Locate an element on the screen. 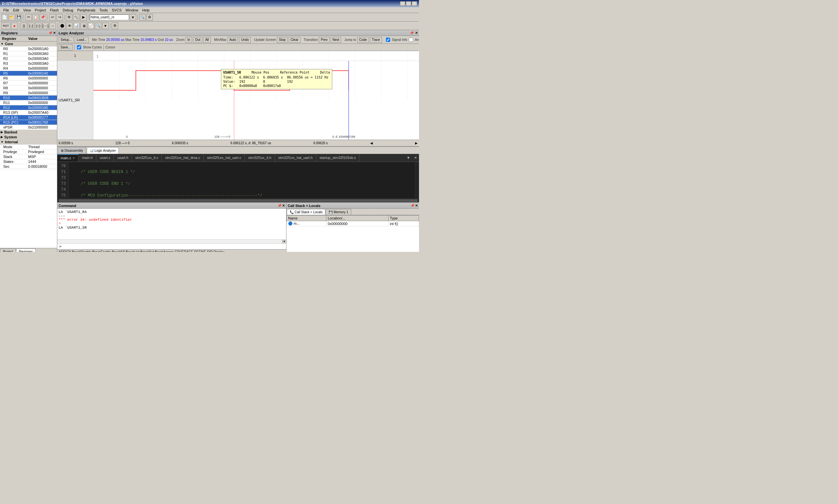 The image size is (838, 504). runto-btn: {→} is located at coordinates (46, 26).